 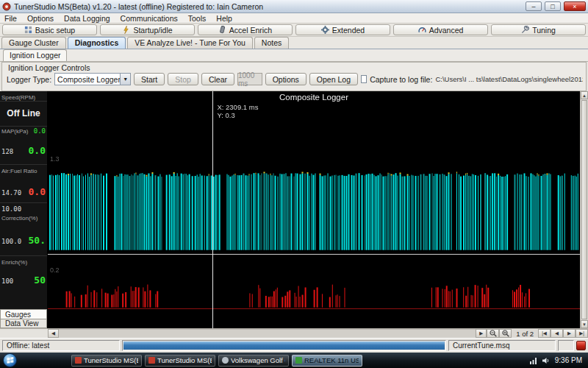 I want to click on gauge-correction-left-value: 100.0, so click(x=12, y=241).